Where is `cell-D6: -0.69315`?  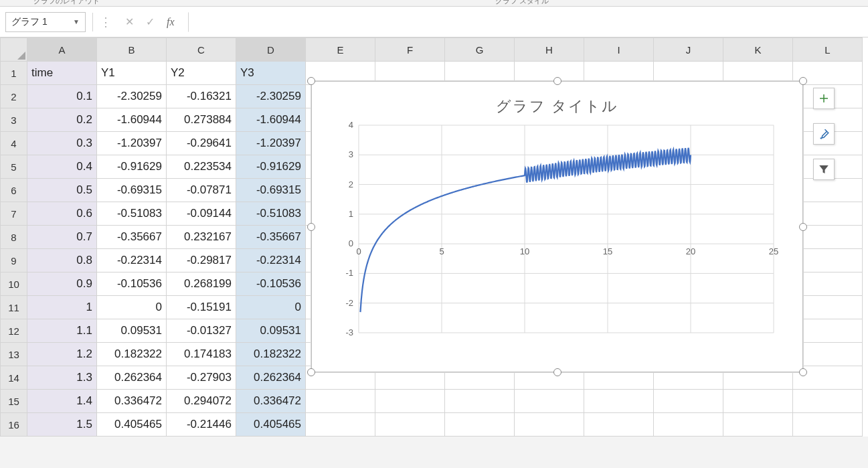
cell-D6: -0.69315 is located at coordinates (271, 190).